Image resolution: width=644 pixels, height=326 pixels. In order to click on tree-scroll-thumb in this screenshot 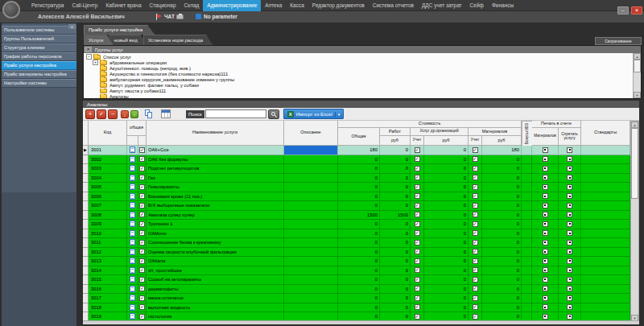, I will do `click(638, 66)`.